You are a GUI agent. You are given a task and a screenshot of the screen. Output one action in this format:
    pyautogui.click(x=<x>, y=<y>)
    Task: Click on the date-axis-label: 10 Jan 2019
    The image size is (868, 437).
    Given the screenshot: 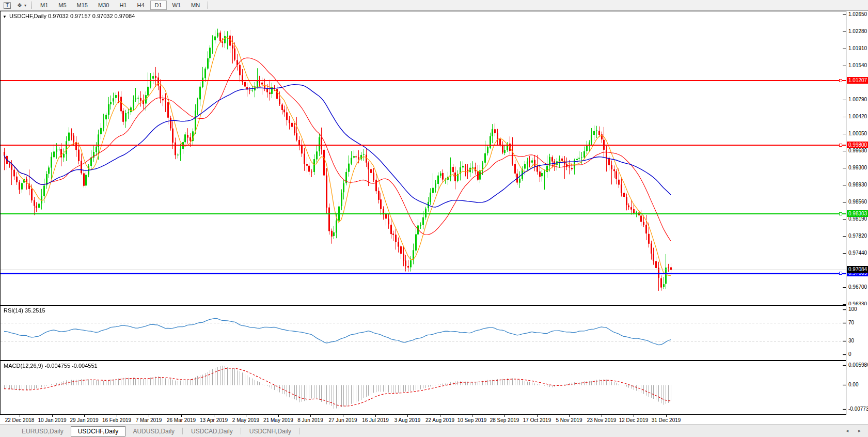 What is the action you would take?
    pyautogui.click(x=52, y=420)
    